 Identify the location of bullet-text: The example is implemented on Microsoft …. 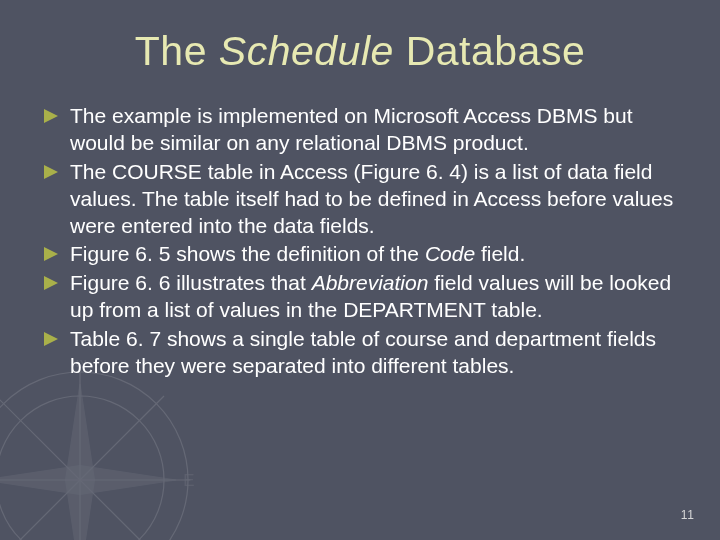
(352, 129).